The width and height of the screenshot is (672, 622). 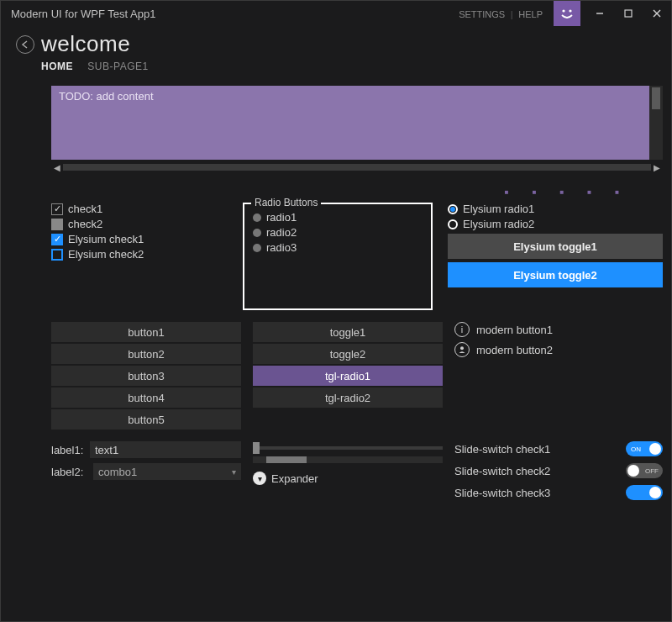 What do you see at coordinates (531, 14) in the screenshot?
I see `help-link: HELP` at bounding box center [531, 14].